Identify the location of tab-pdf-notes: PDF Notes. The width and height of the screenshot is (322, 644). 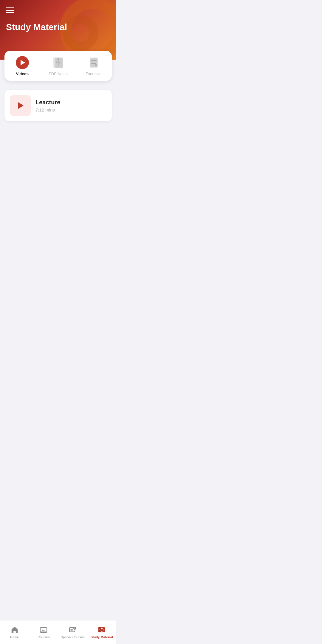
(58, 66).